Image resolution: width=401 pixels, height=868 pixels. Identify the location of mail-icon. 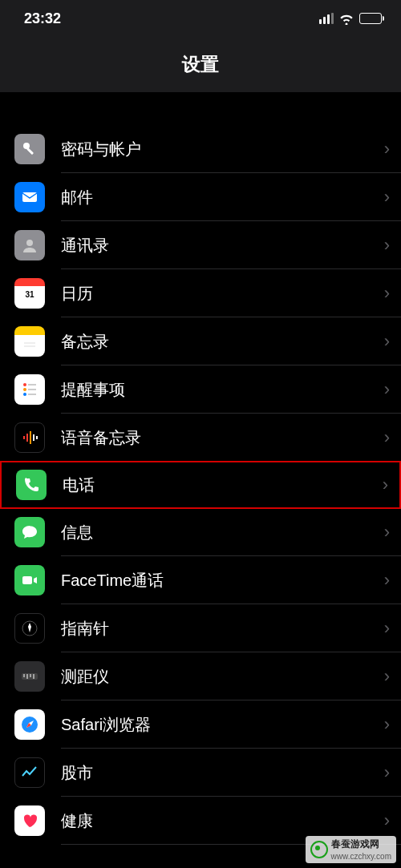
(30, 197).